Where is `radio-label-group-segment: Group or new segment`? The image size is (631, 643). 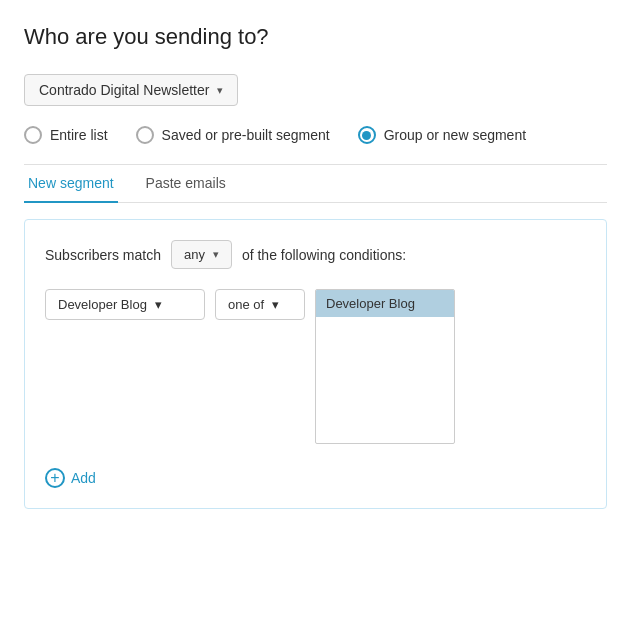 radio-label-group-segment: Group or new segment is located at coordinates (455, 135).